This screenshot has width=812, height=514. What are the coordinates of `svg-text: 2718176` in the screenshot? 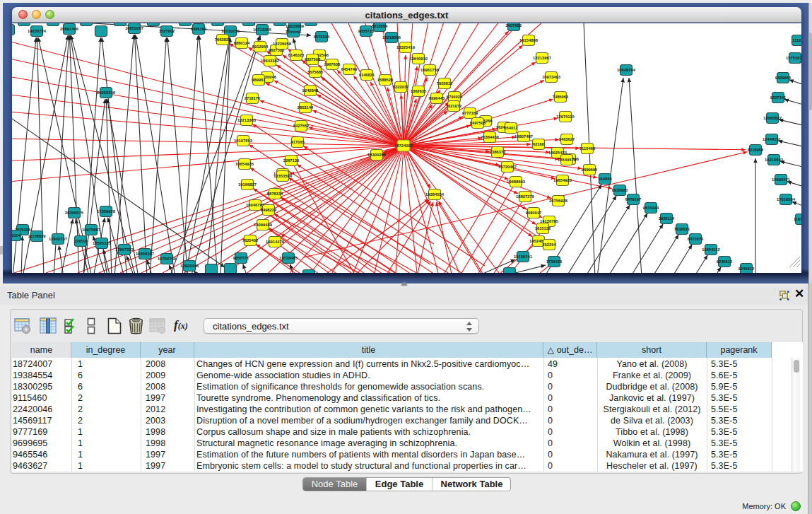 It's located at (253, 98).